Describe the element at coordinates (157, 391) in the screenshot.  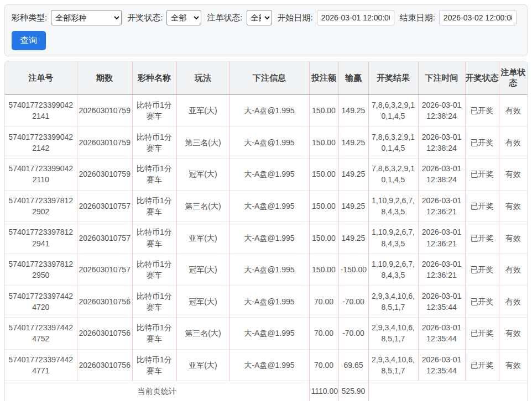
I see `summary-label-current-page: 当前页统计` at that location.